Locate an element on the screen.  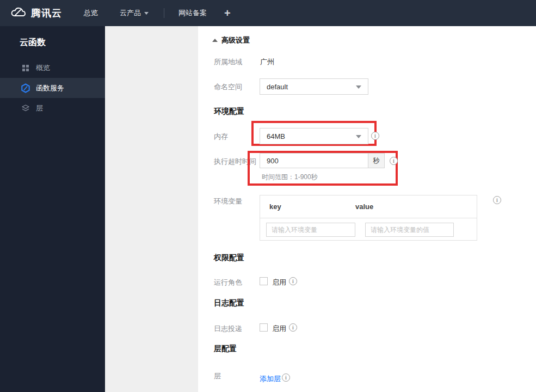
top-navbar: 腾讯云 总览 云产品 网站备案 + is located at coordinates (268, 13).